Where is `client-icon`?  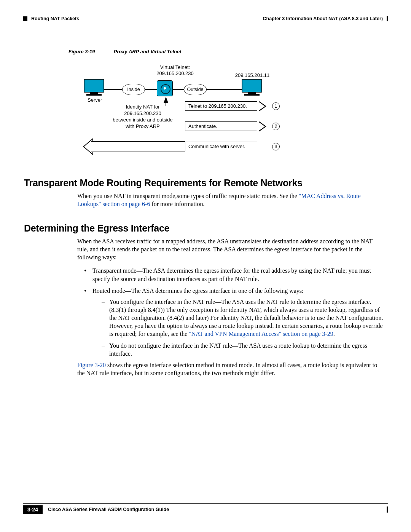 client-icon is located at coordinates (252, 88).